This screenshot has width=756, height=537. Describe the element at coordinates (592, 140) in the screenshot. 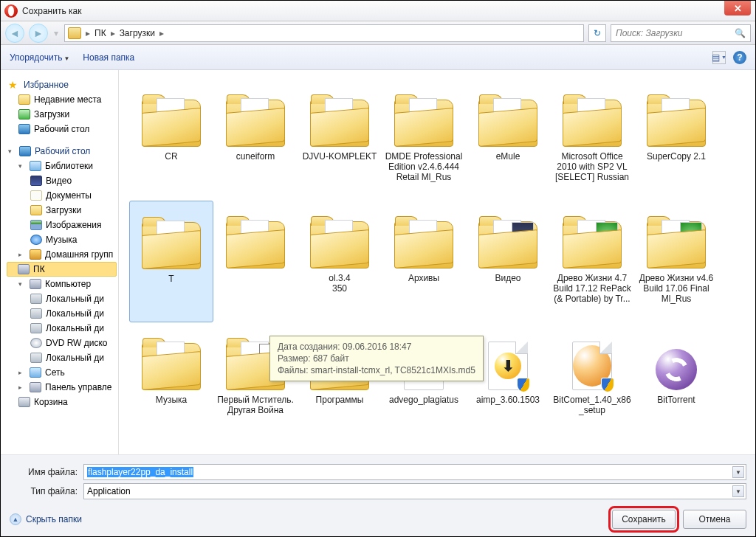

I see `file-item: Microsoft Office 2010 with SP2 VL [SELEC…` at that location.